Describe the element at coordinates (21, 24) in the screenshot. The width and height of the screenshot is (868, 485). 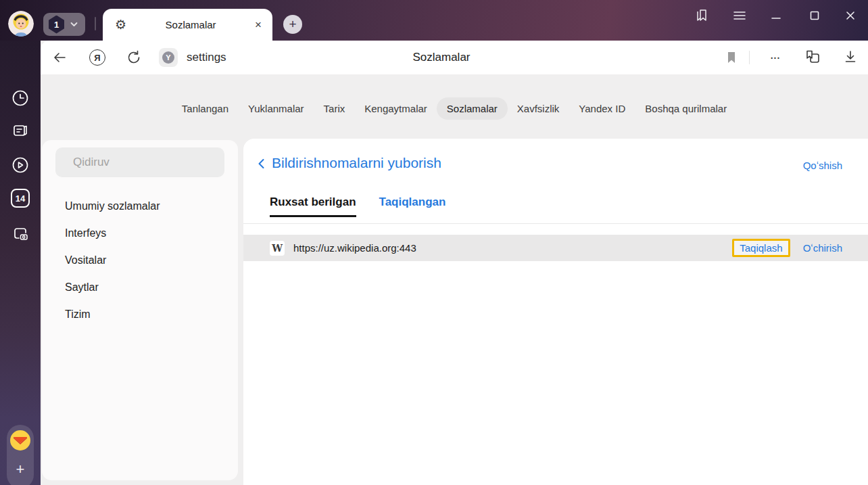
I see `avatar-girl-icon` at that location.